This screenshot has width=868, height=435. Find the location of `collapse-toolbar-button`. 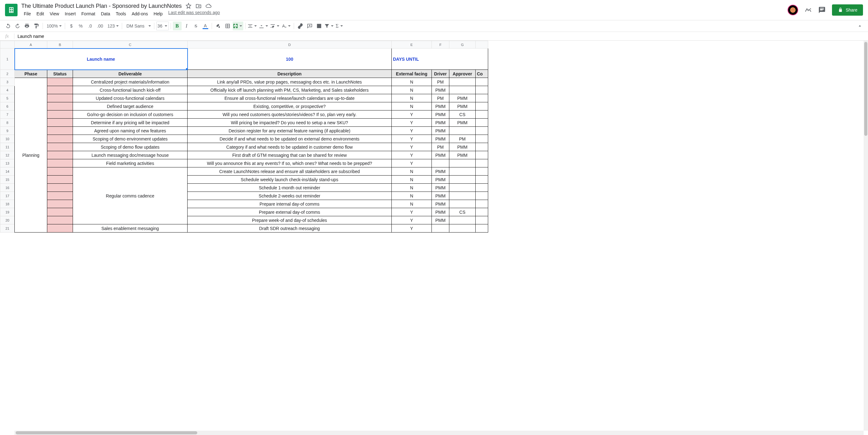

collapse-toolbar-button is located at coordinates (860, 26).